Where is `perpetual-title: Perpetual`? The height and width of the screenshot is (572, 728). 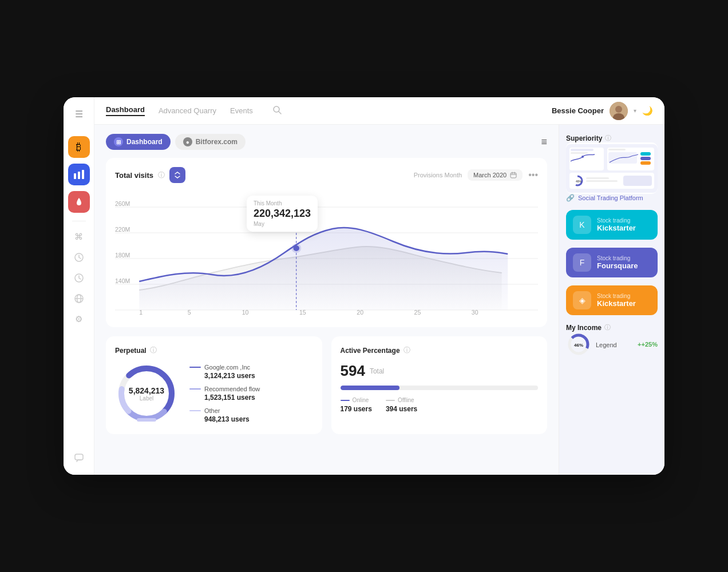
perpetual-title: Perpetual is located at coordinates (130, 351).